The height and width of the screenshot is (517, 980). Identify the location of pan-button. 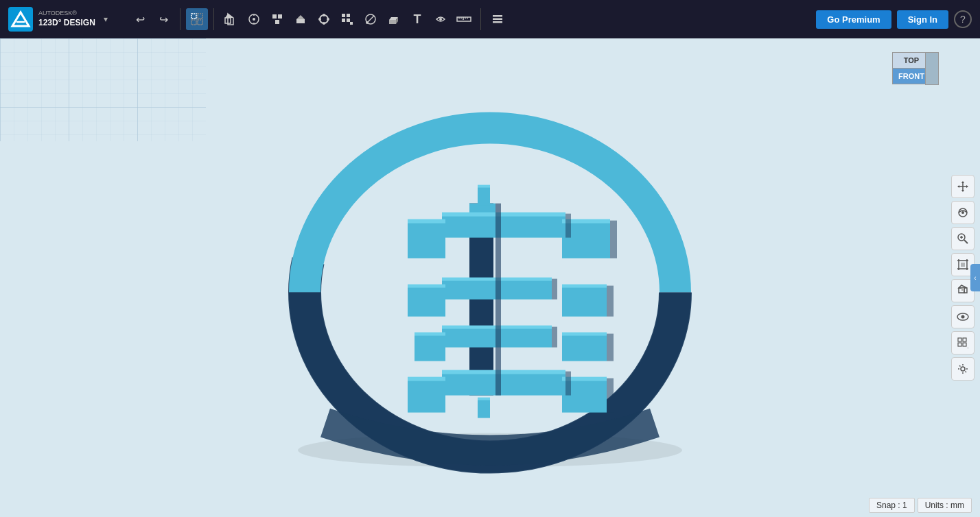
(963, 187).